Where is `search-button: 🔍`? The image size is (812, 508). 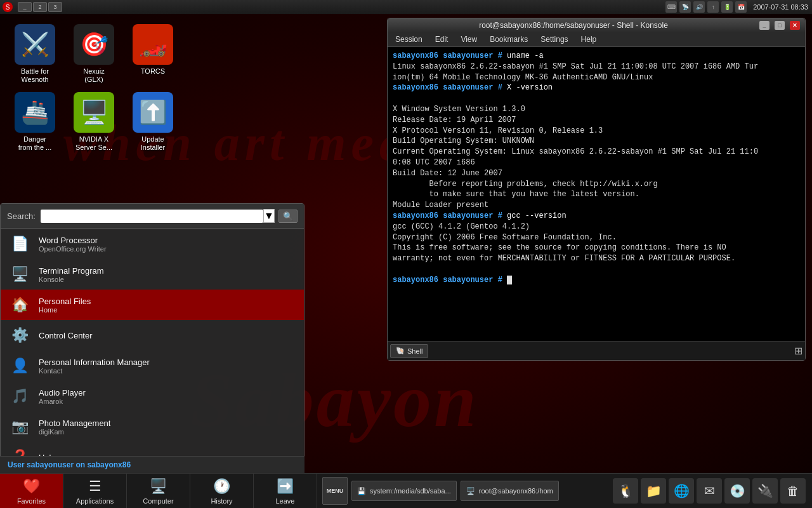 search-button: 🔍 is located at coordinates (288, 216).